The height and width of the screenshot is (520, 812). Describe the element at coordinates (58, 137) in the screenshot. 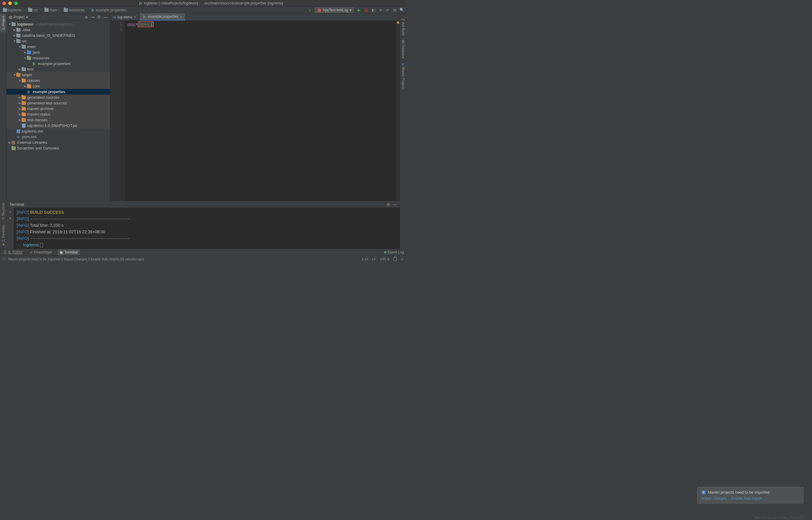

I see `tree-row: m pom.xml` at that location.